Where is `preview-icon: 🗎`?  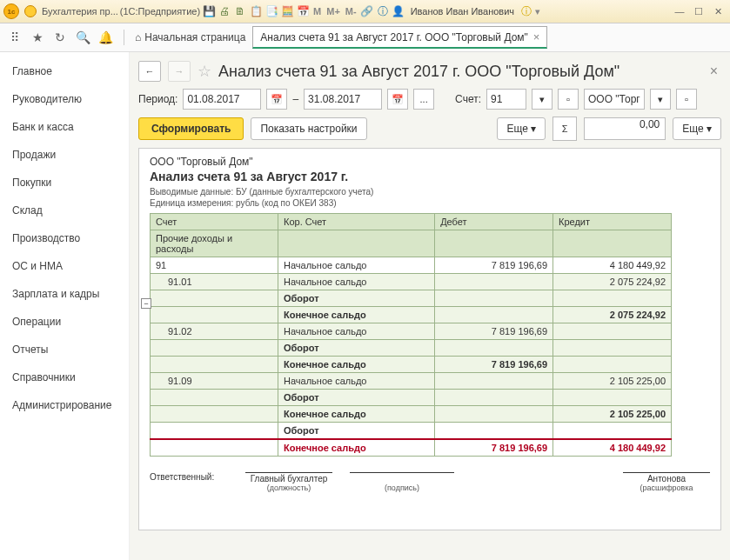 preview-icon: 🗎 is located at coordinates (240, 11).